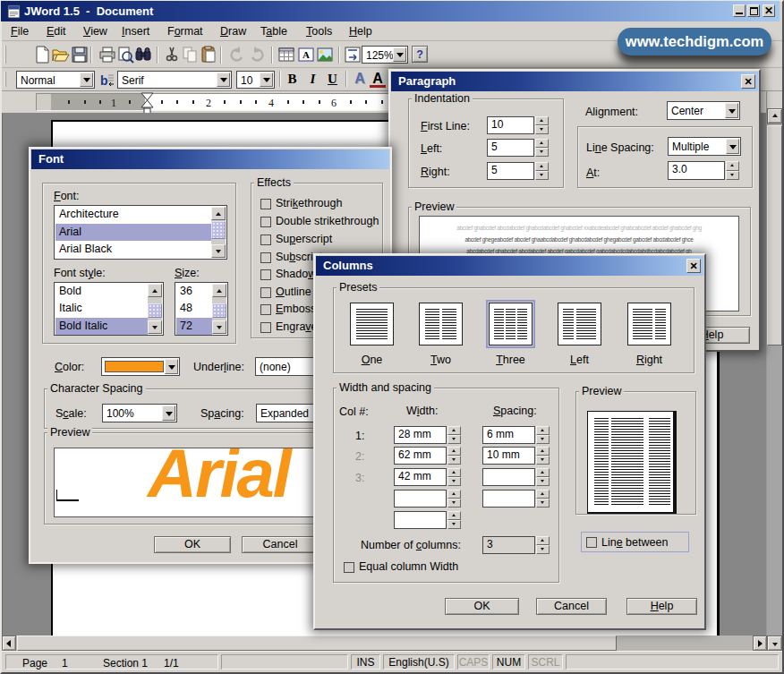 The image size is (784, 674). I want to click on svg-text: 2, so click(209, 103).